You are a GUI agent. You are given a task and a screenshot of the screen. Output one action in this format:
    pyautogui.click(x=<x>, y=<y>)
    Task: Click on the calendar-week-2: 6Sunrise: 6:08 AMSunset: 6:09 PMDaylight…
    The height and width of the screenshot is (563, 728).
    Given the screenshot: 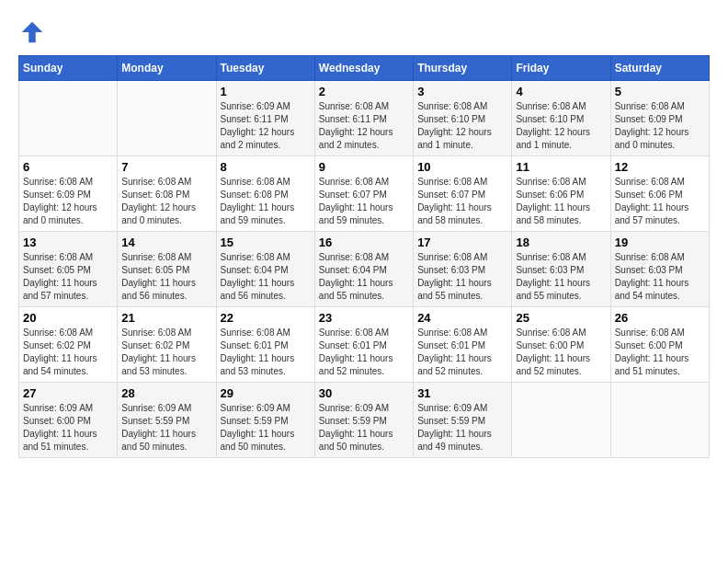 What is the action you would take?
    pyautogui.click(x=364, y=194)
    